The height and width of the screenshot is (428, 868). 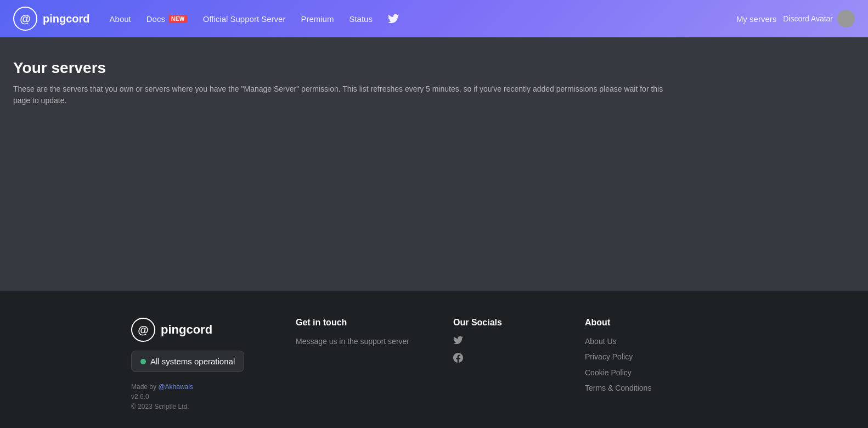 What do you see at coordinates (629, 341) in the screenshot?
I see `footer-about-us-link: About Us` at bounding box center [629, 341].